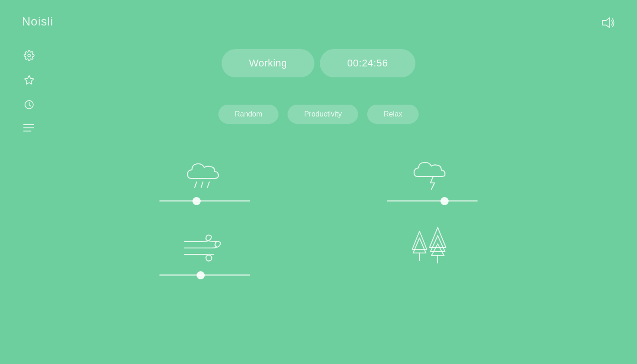 Image resolution: width=637 pixels, height=364 pixels. Describe the element at coordinates (205, 275) in the screenshot. I see `wind-slider` at that location.